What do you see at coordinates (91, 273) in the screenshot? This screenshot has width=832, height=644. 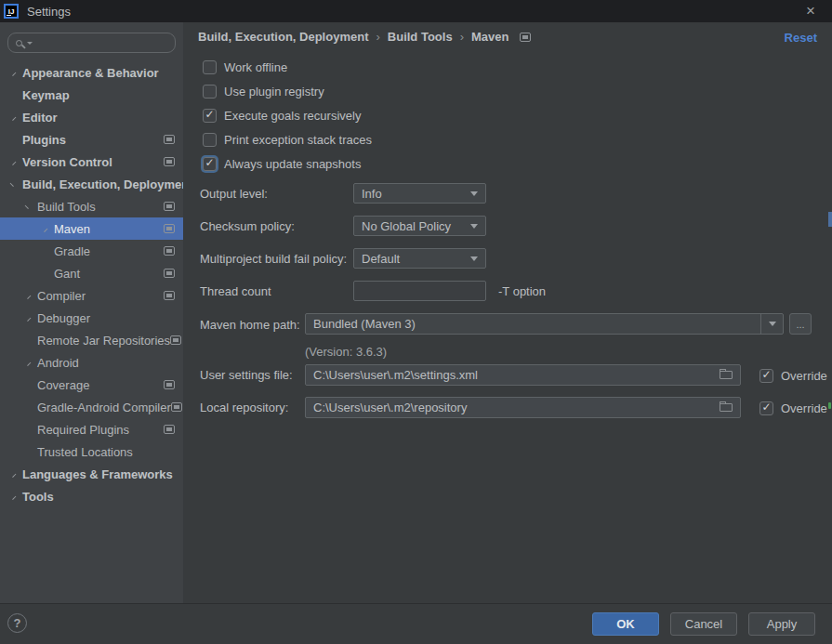 I see `sidebar-item-gant: Gant` at bounding box center [91, 273].